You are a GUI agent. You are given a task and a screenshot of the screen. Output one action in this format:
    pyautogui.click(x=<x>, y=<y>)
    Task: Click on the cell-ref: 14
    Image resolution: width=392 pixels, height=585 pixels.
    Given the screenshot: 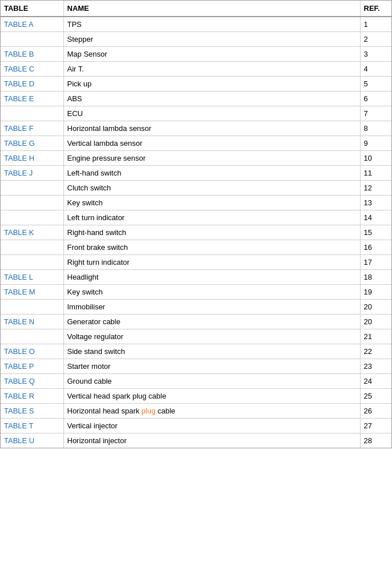 What is the action you would take?
    pyautogui.click(x=376, y=218)
    